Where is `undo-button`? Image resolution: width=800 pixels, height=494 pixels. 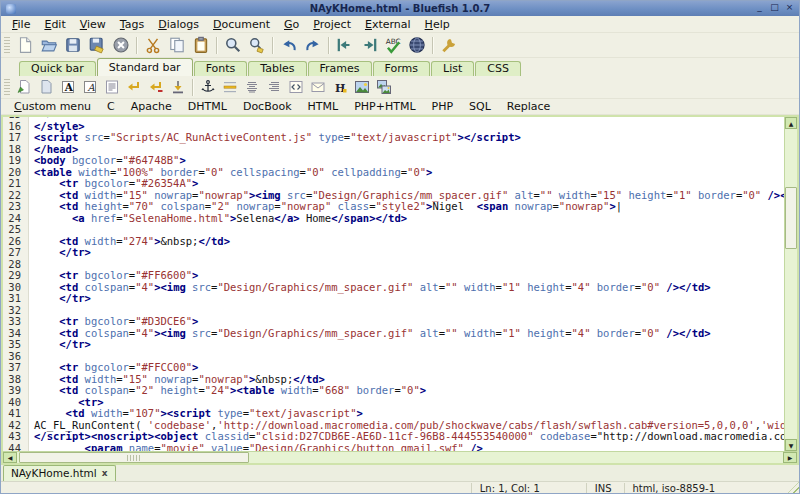 undo-button is located at coordinates (289, 45).